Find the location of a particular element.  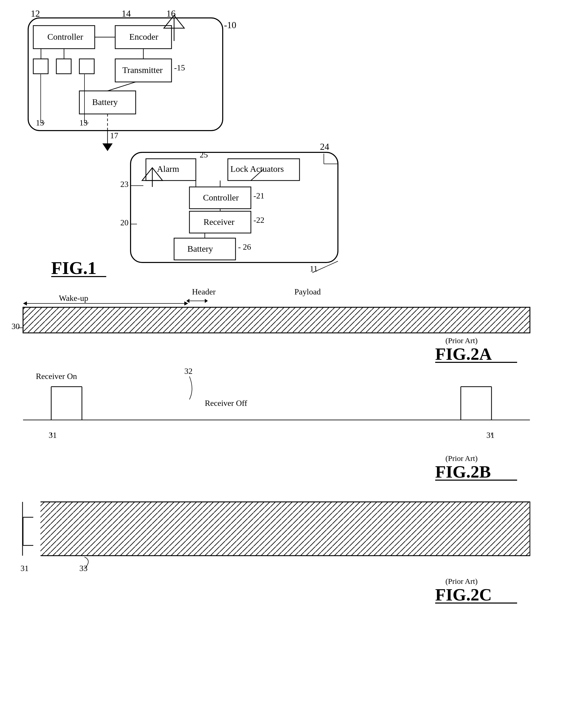

label-20: 20 is located at coordinates (125, 223).